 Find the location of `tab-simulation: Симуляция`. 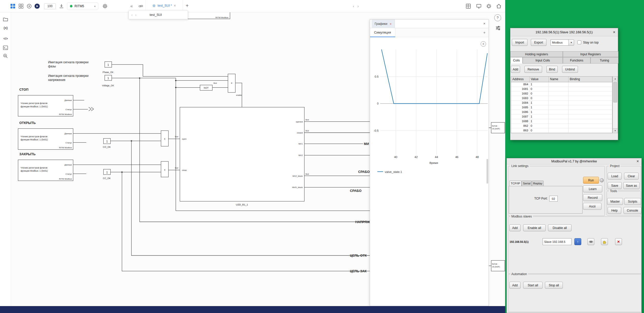

tab-simulation: Симуляция is located at coordinates (383, 33).